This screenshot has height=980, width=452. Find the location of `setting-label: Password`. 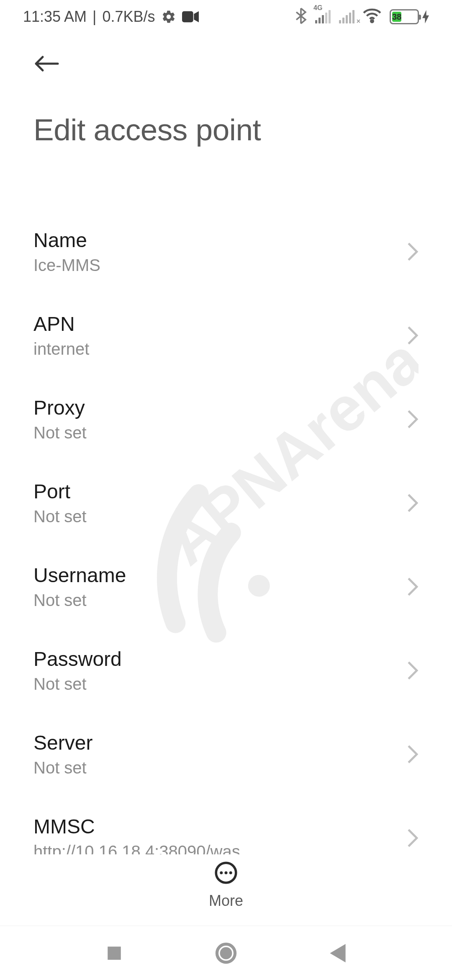

setting-label: Password is located at coordinates (78, 659).